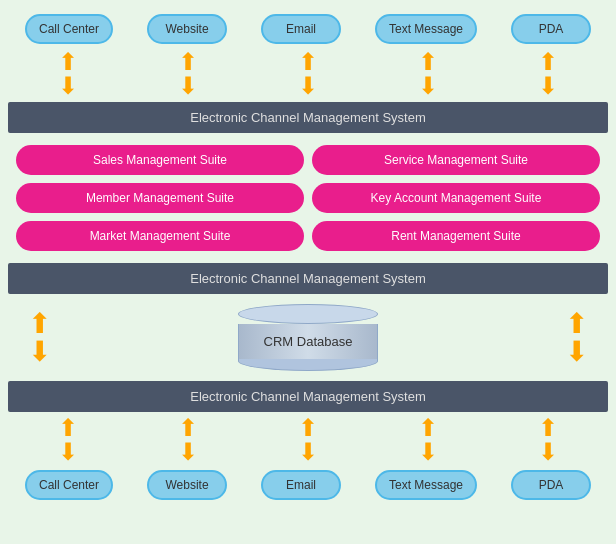 This screenshot has width=616, height=544. I want to click on bar1: Electronic Channel Management System, so click(308, 118).